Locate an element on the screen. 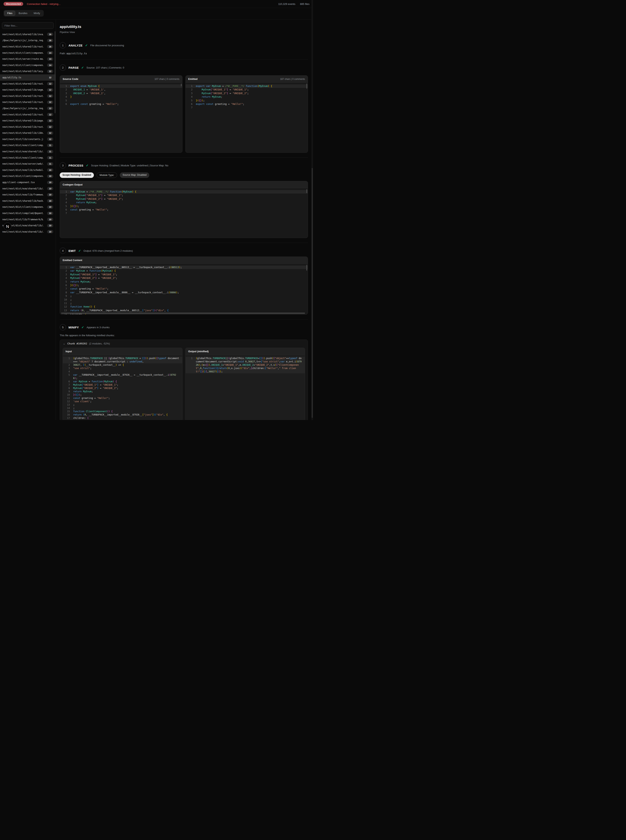 This screenshot has width=626, height=840. process-badge: Scope Hoisting: Enabled is located at coordinates (77, 175).